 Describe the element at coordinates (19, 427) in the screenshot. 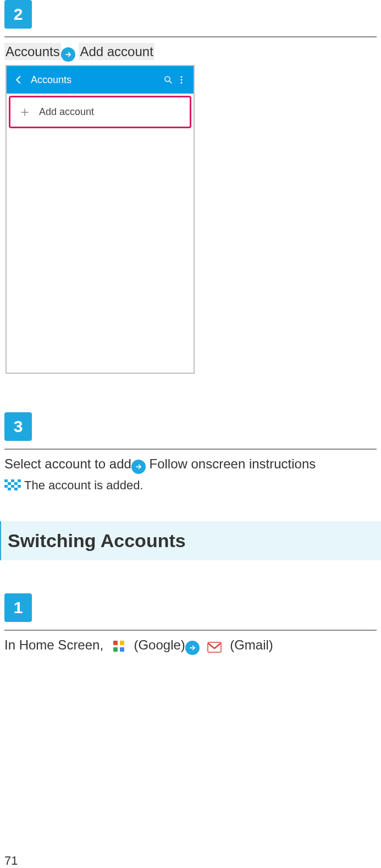

I see `step-3-number: 3` at that location.